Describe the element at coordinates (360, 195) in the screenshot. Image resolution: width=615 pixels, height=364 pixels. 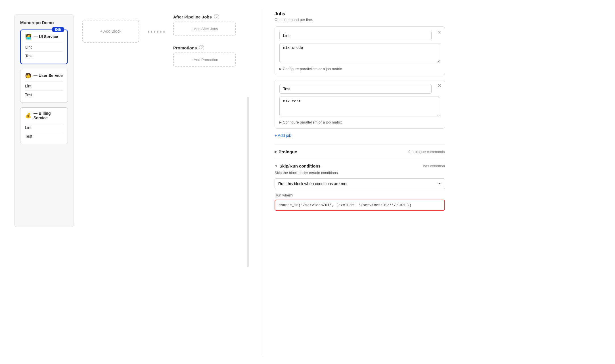
I see `run-when-label: Run when?` at that location.